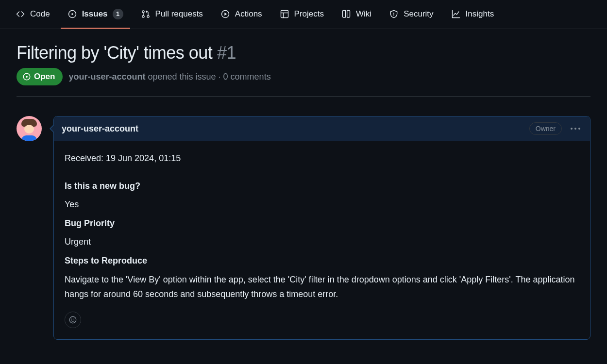 The width and height of the screenshot is (607, 364). What do you see at coordinates (100, 129) in the screenshot?
I see `comment-author-link: your-user-account` at bounding box center [100, 129].